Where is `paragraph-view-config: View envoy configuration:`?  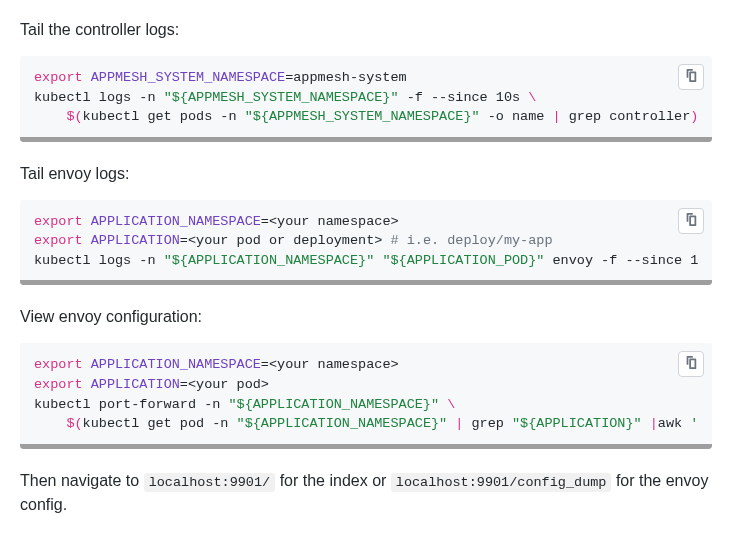
paragraph-view-config: View envoy configuration: is located at coordinates (366, 317).